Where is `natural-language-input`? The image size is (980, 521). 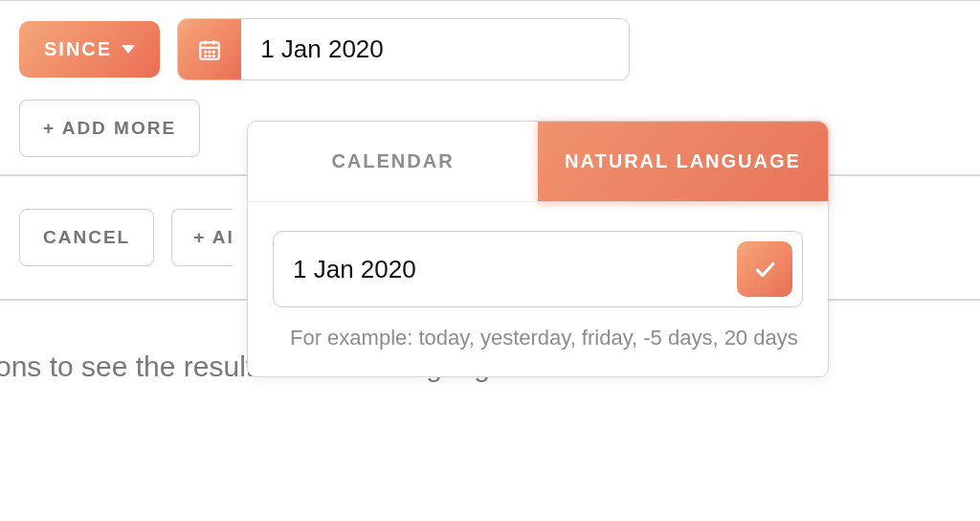
natural-language-input is located at coordinates (510, 270).